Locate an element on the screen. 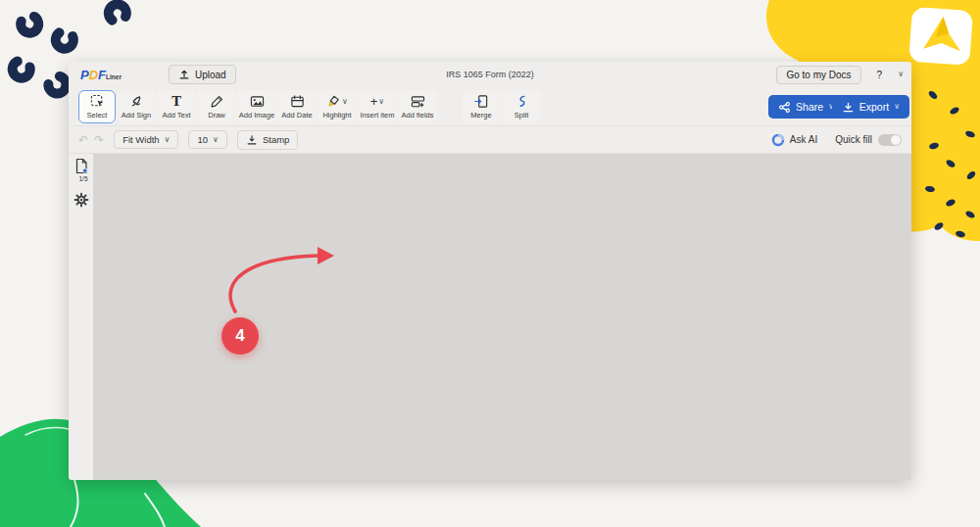  fields-icon is located at coordinates (417, 102).